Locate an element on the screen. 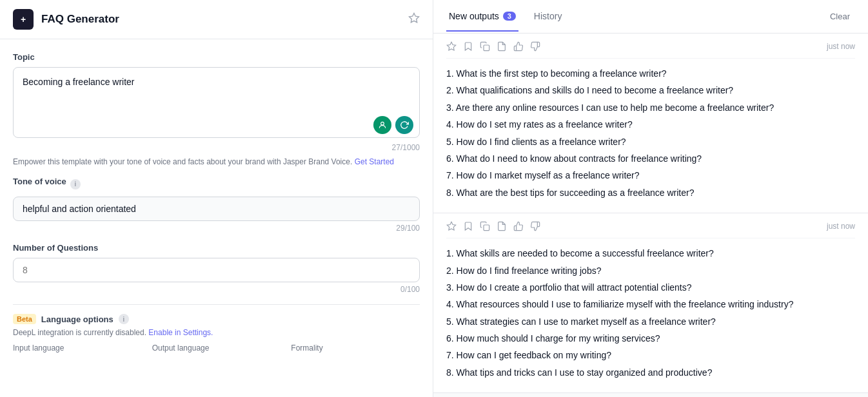  refresh-icon is located at coordinates (404, 125).